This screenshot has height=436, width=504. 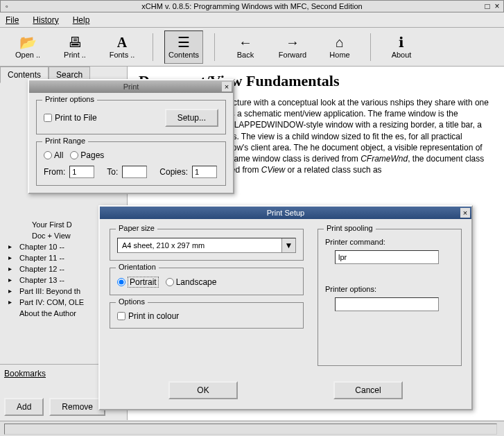 I want to click on all-radio: All, so click(x=53, y=155).